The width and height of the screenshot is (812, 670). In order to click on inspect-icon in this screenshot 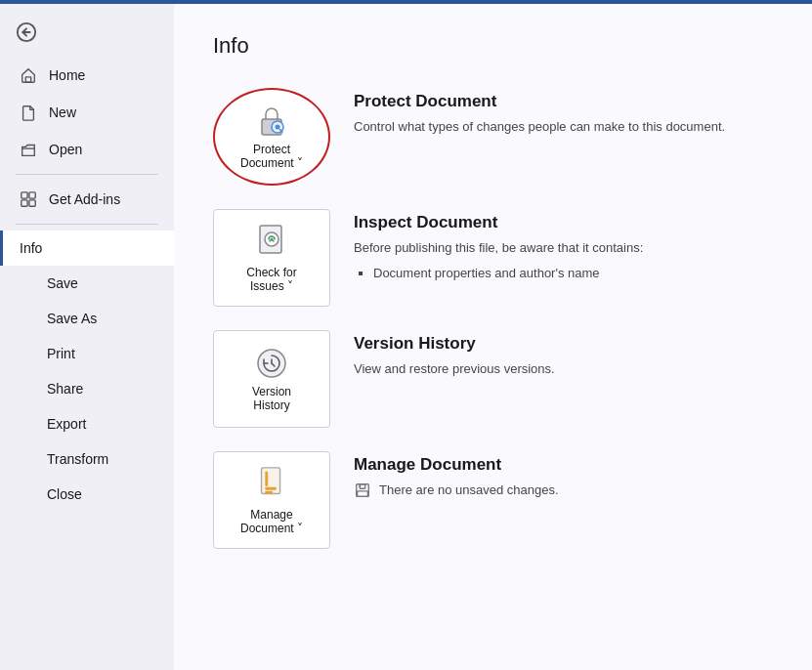, I will do `click(272, 242)`.